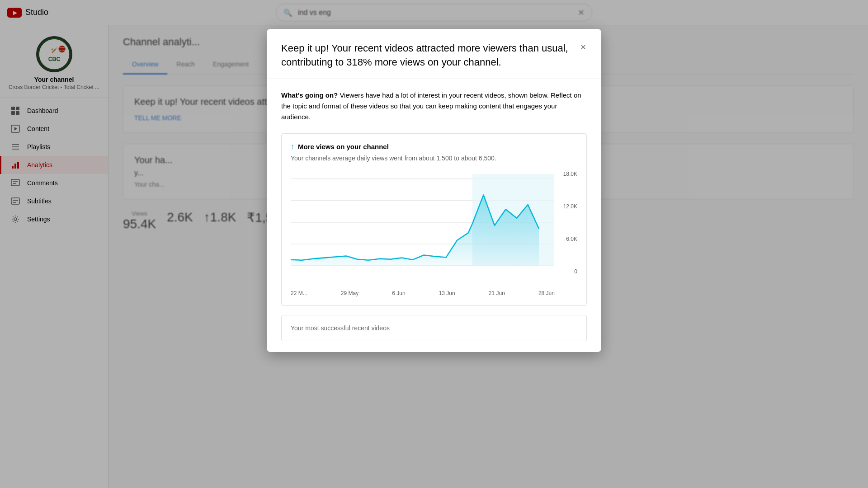  Describe the element at coordinates (434, 328) in the screenshot. I see `more-videos-card: Your most successful recent videos` at that location.